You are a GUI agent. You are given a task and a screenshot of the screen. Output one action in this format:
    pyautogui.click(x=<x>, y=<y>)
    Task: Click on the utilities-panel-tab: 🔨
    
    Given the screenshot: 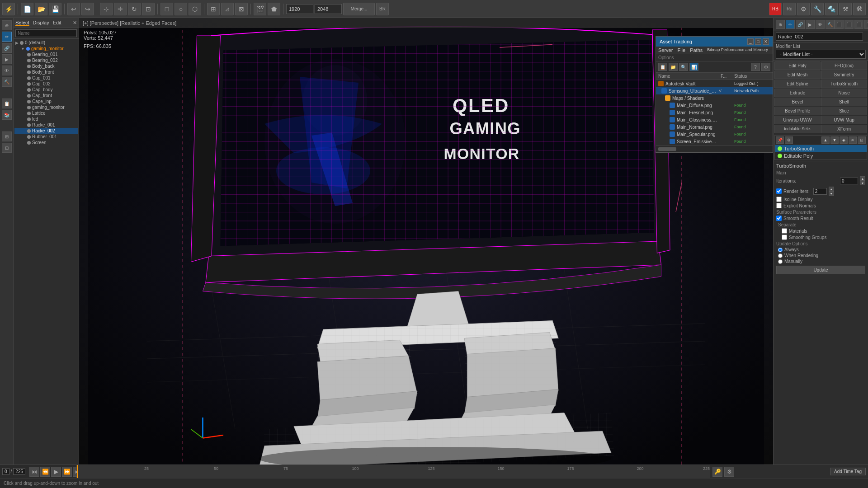 What is the action you would take?
    pyautogui.click(x=830, y=24)
    